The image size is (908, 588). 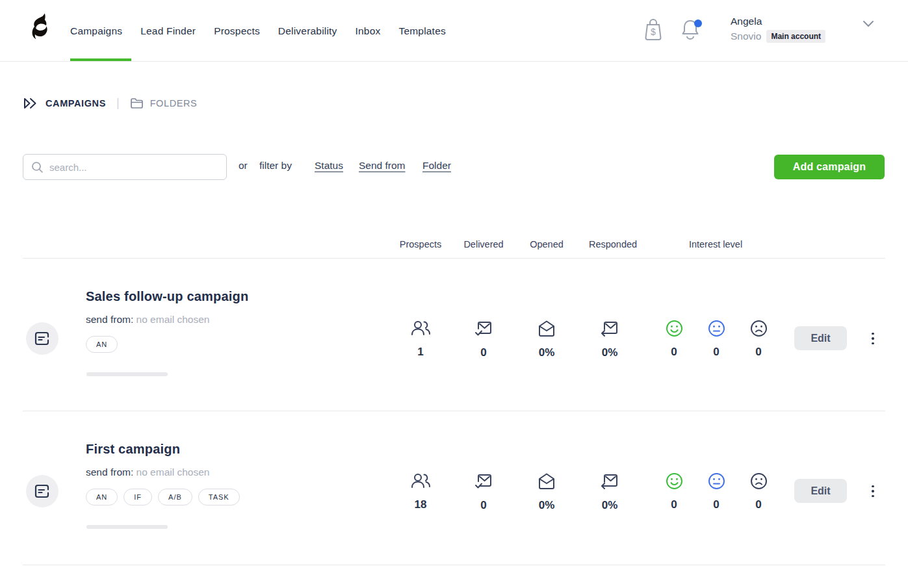 What do you see at coordinates (329, 166) in the screenshot?
I see `filter-status-link: Status` at bounding box center [329, 166].